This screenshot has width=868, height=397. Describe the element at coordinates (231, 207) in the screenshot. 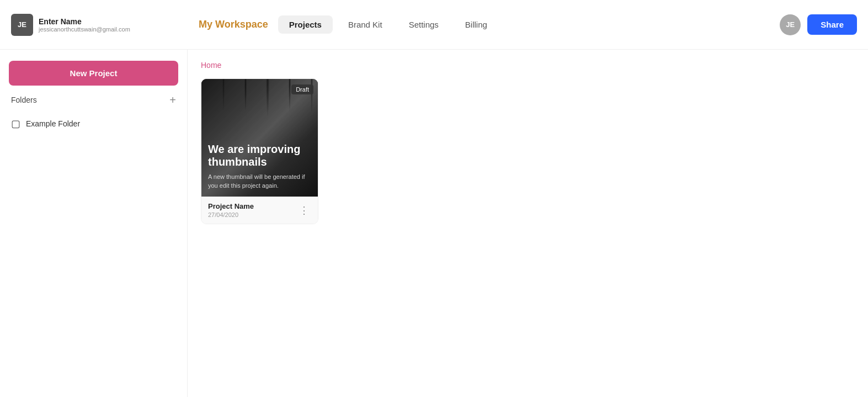

I see `project-name: Project Name` at that location.